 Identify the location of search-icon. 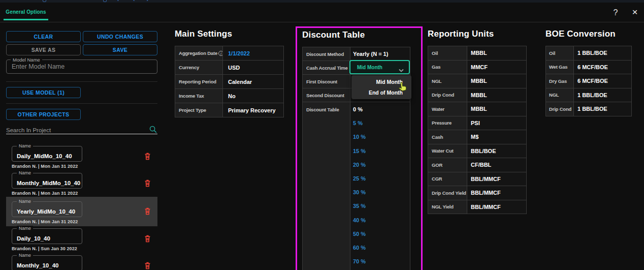
(153, 130).